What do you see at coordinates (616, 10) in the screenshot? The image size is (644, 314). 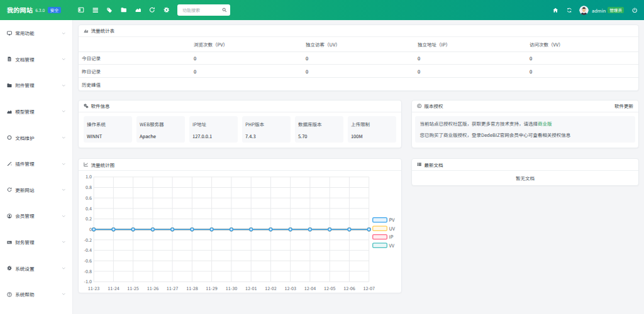 I see `role-badge: 管理员` at bounding box center [616, 10].